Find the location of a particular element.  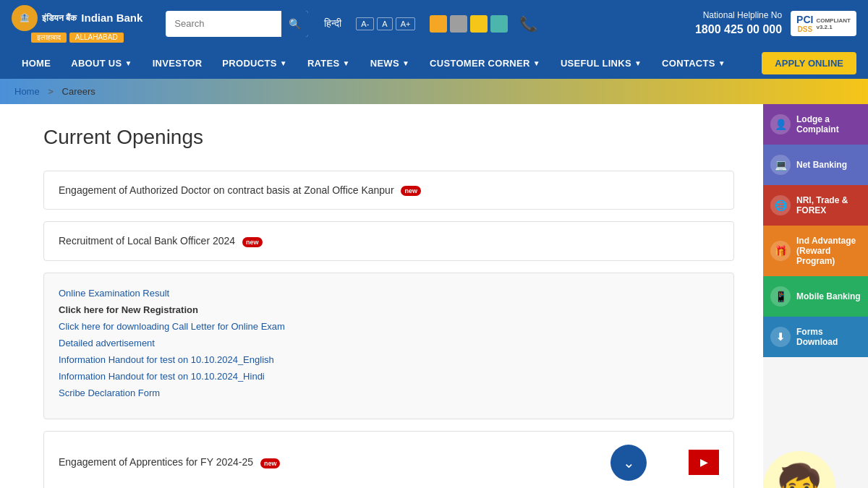

color-orange-button is located at coordinates (438, 24).